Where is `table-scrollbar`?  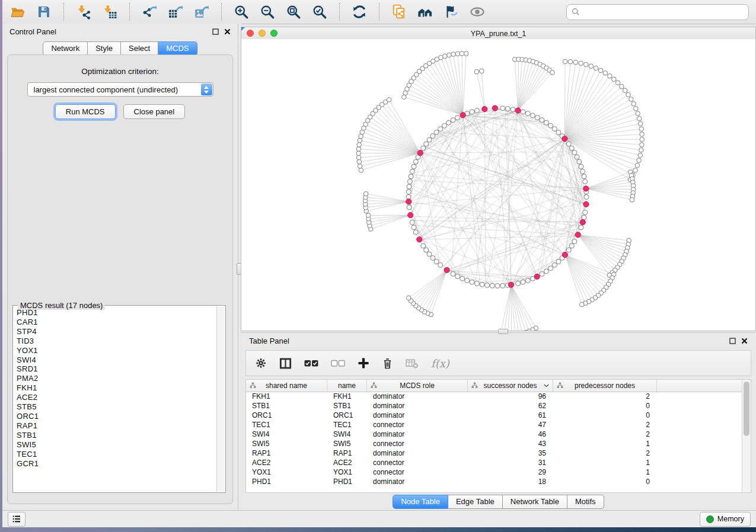 table-scrollbar is located at coordinates (746, 436).